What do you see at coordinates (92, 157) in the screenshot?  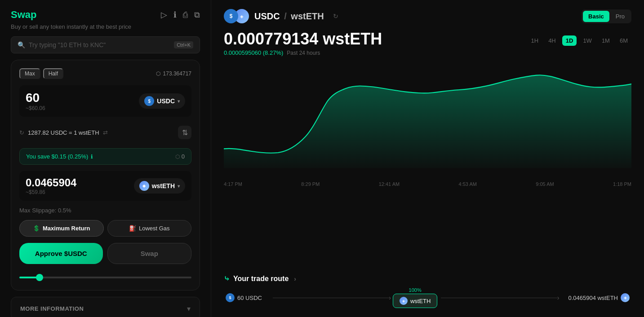 I see `save-info-icon: ℹ` at bounding box center [92, 157].